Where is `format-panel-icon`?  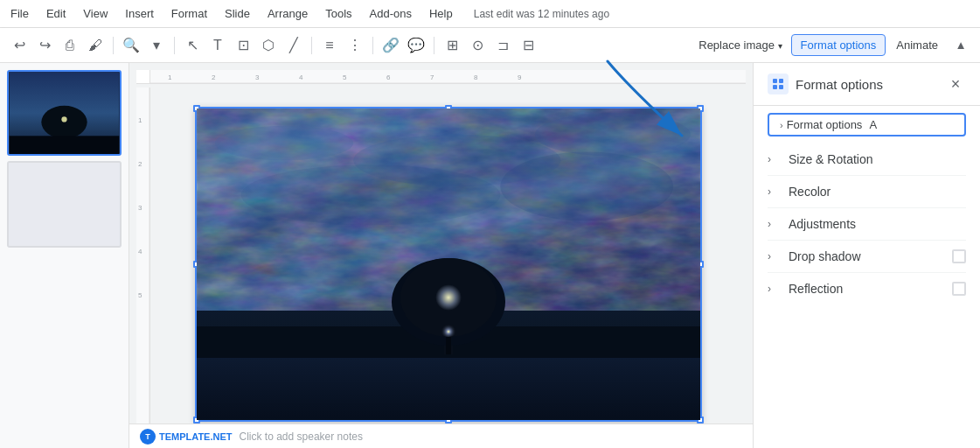
format-panel-icon is located at coordinates (778, 84).